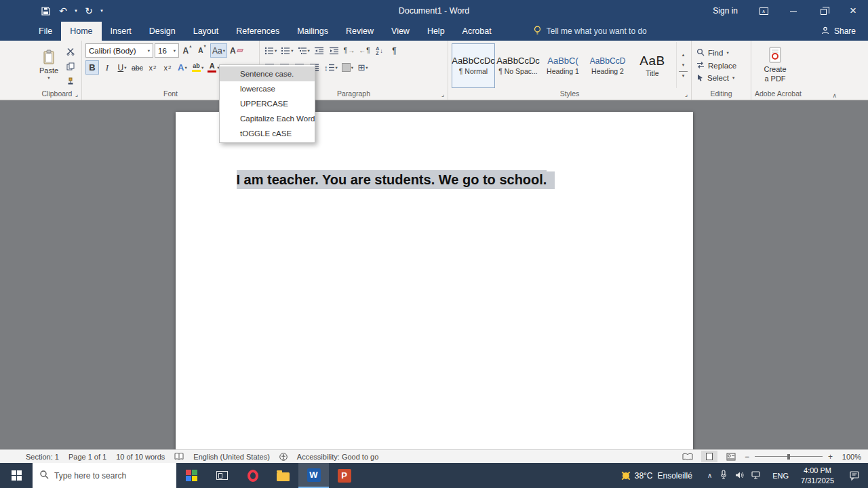  I want to click on tab-help: Help, so click(436, 31).